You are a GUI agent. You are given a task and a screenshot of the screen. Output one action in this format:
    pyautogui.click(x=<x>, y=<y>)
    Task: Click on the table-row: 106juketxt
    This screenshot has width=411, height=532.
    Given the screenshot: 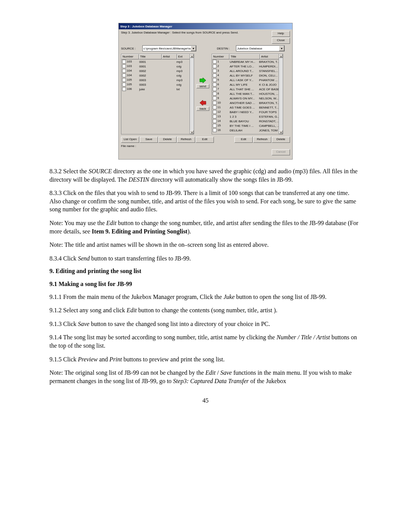 What is the action you would take?
    pyautogui.click(x=156, y=89)
    